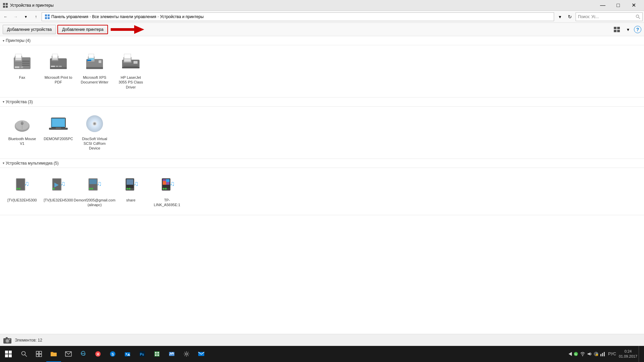 This screenshot has height=362, width=644. Describe the element at coordinates (26, 17) in the screenshot. I see `recent-locations-button: ▾` at that location.